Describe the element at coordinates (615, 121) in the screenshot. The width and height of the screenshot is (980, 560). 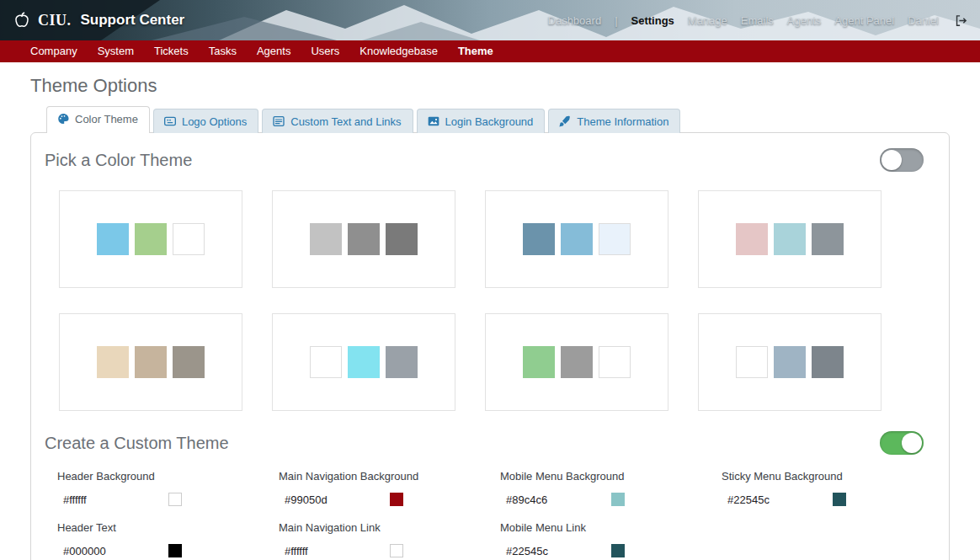
I see `tab-theme-information: Theme Information` at that location.